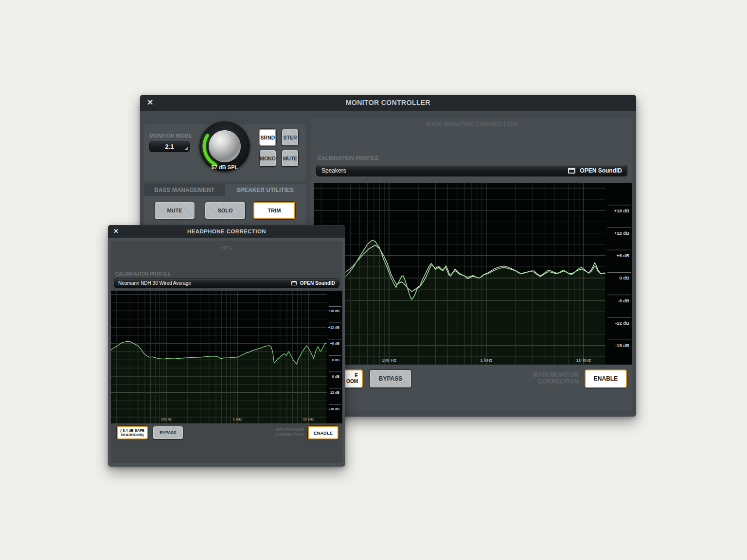 The image size is (747, 560). Describe the element at coordinates (186, 149) in the screenshot. I see `dropdown-corner-icon` at that location.